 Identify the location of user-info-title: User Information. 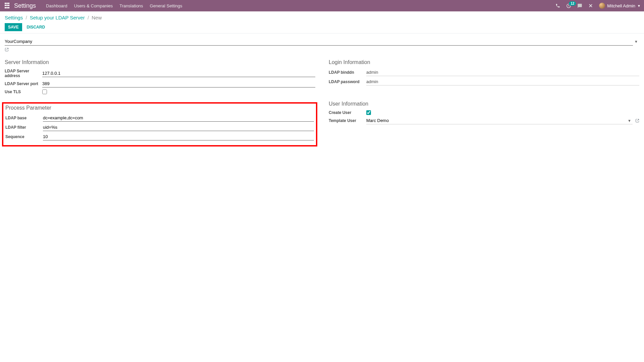
(484, 104).